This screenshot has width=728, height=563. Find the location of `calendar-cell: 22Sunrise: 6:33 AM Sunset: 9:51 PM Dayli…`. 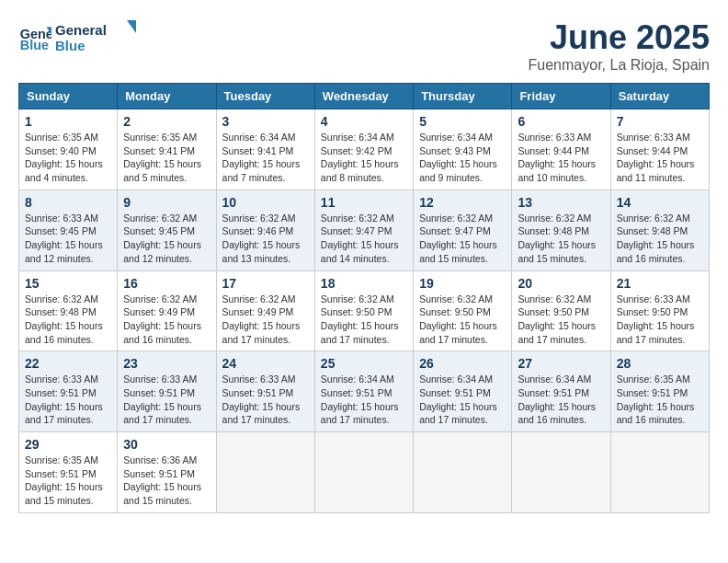

calendar-cell: 22Sunrise: 6:33 AM Sunset: 9:51 PM Dayli… is located at coordinates (68, 392).